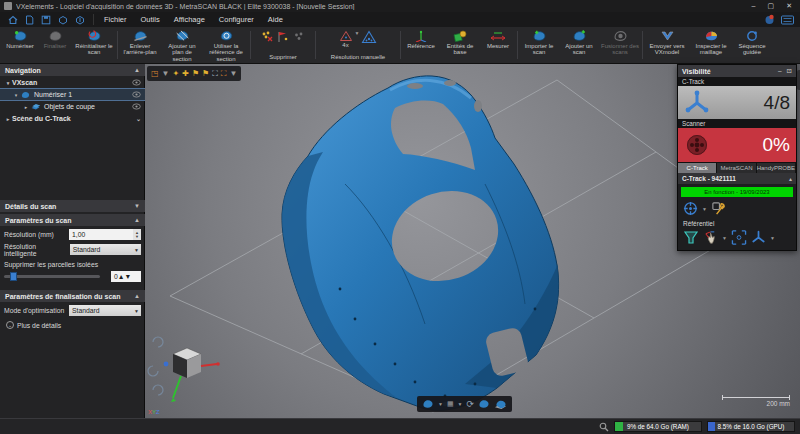 The width and height of the screenshot is (800, 434). Describe the element at coordinates (471, 404) in the screenshot. I see `refresh-view-icon: ⟳` at that location.